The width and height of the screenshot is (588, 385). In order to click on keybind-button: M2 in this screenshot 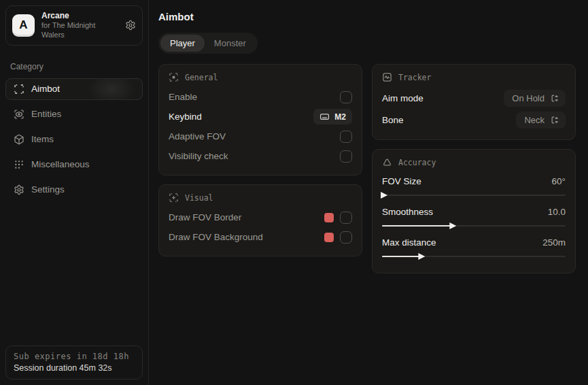, I will do `click(333, 117)`.